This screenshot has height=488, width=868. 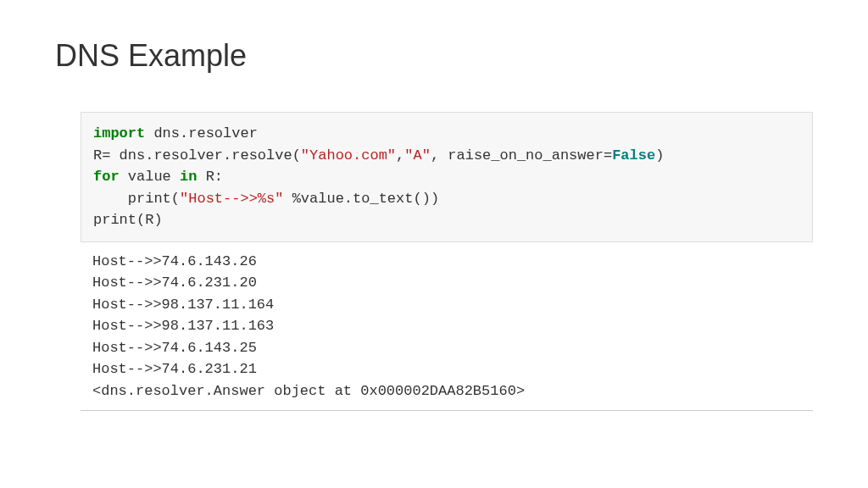 I want to click on keyword-in: in, so click(x=188, y=176).